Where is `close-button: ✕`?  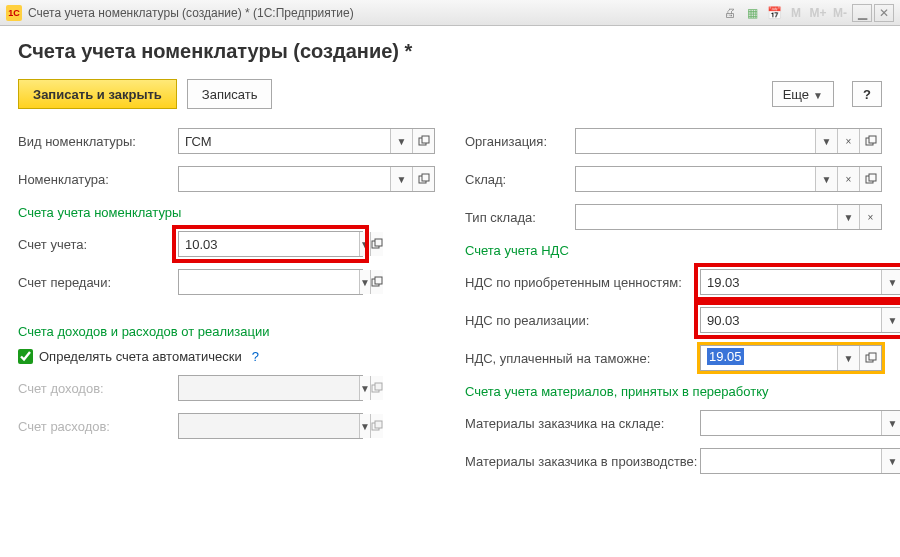
close-button: ✕ is located at coordinates (884, 13).